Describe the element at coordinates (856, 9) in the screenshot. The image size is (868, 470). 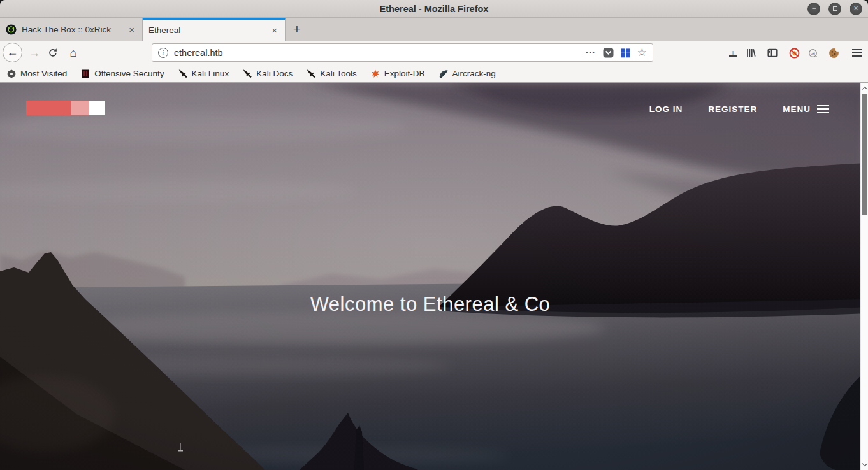
I see `close-button: ×` at that location.